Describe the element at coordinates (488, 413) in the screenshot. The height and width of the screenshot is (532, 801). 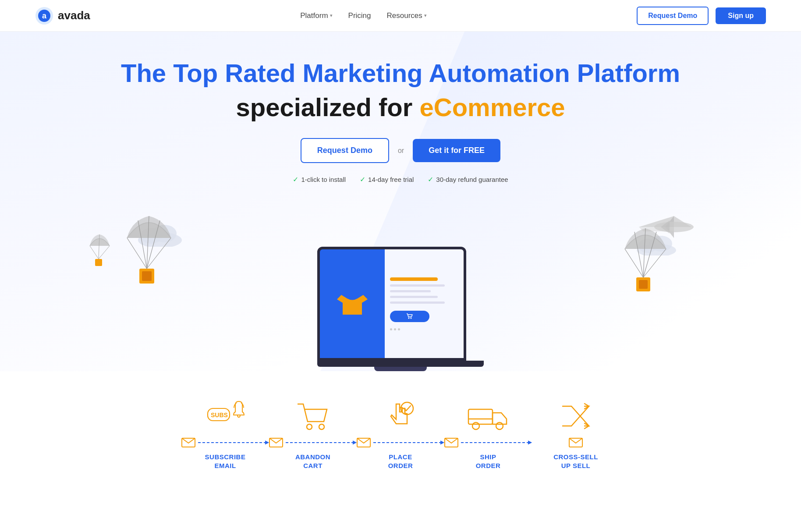
I see `ship-order-icon-wrap` at that location.